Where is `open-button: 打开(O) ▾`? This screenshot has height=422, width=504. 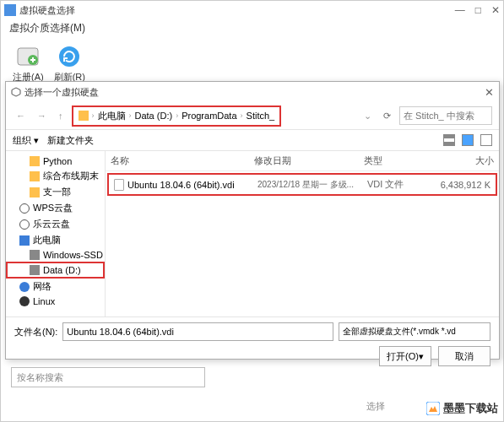 open-button: 打开(O) ▾ is located at coordinates (405, 356).